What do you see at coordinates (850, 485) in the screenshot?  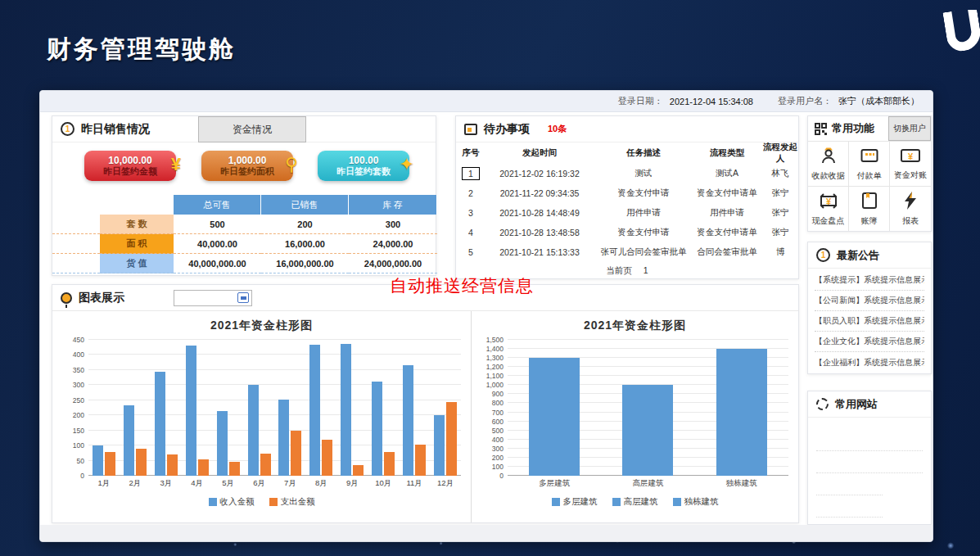 I see `website-slot-line` at bounding box center [850, 485].